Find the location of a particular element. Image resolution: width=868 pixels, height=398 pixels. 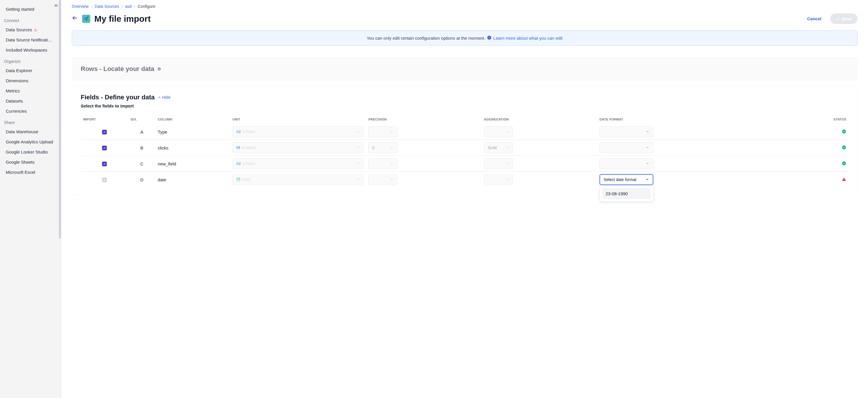

sidebar-item-datasets: Datasets is located at coordinates (30, 101).